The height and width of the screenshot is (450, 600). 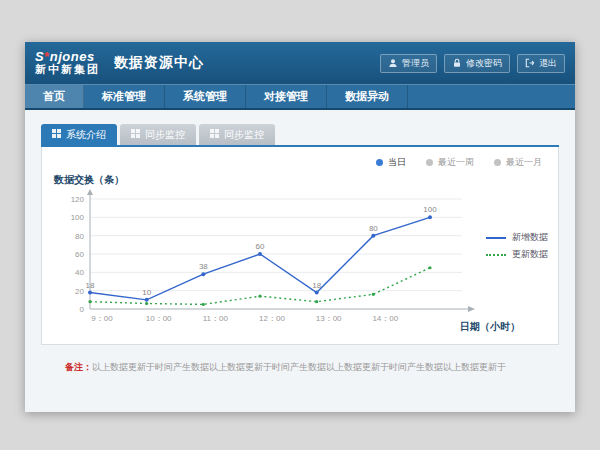 I want to click on header-actions: 管理员 修改密码 退出, so click(x=472, y=64).